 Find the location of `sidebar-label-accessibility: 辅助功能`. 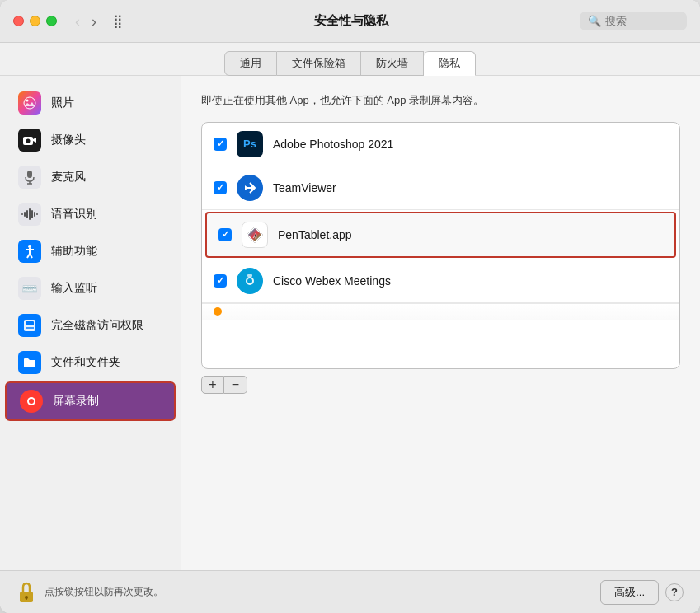

sidebar-label-accessibility: 辅助功能 is located at coordinates (74, 251).